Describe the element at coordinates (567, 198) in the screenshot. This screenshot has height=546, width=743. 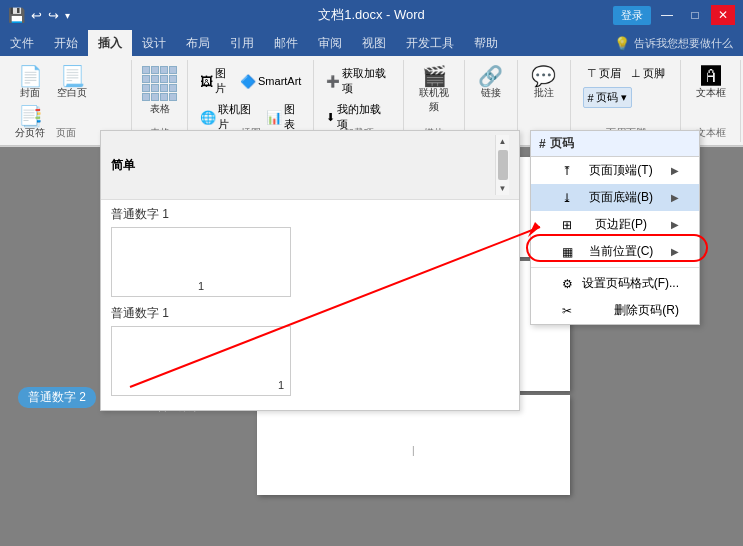
I see `page-bottom-icon: ⤓` at that location.